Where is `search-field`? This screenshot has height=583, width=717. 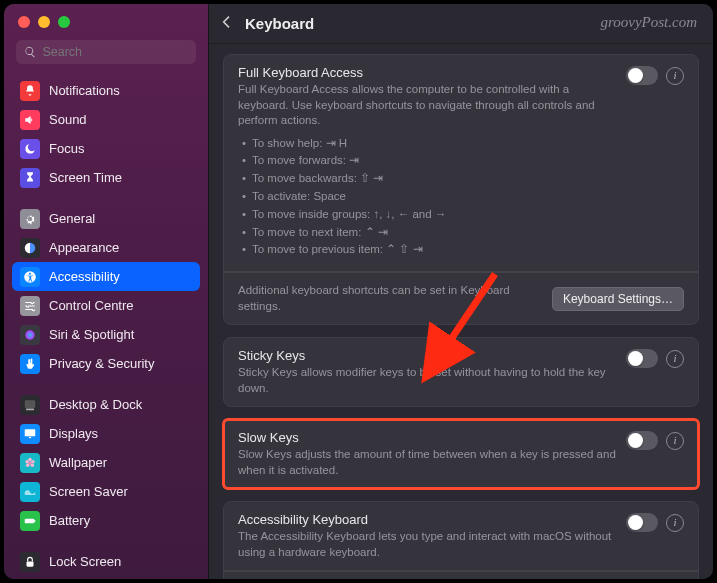
search-field is located at coordinates (106, 52).